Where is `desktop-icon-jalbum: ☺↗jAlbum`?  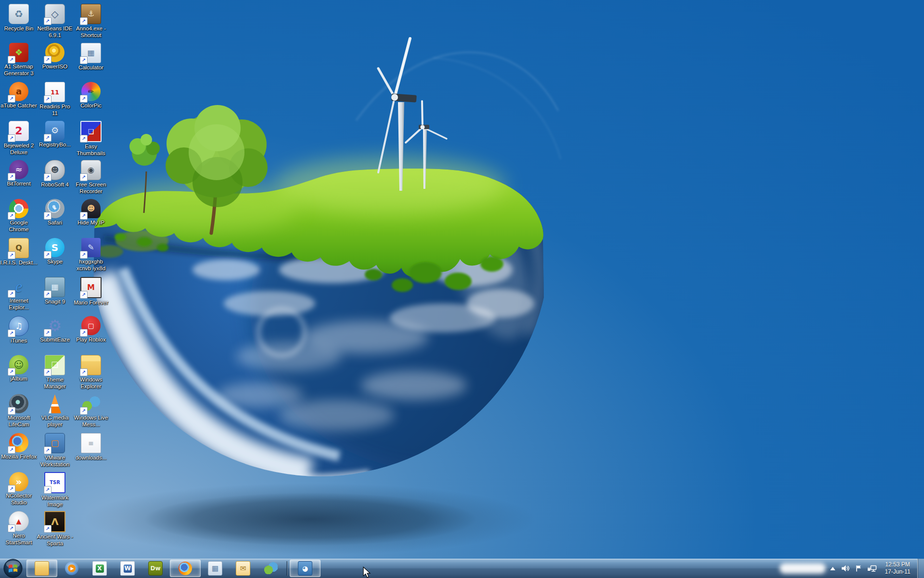
desktop-icon-jalbum: ☺↗jAlbum is located at coordinates (19, 369).